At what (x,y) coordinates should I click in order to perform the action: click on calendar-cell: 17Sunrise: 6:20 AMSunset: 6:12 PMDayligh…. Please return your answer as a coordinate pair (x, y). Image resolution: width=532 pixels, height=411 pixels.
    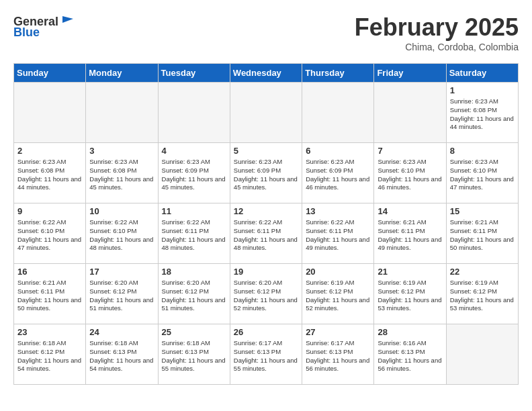
    Looking at the image, I should click on (122, 294).